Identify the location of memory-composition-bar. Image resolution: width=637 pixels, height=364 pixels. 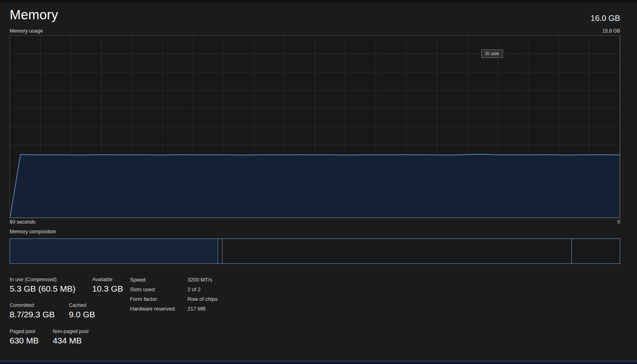
(315, 251).